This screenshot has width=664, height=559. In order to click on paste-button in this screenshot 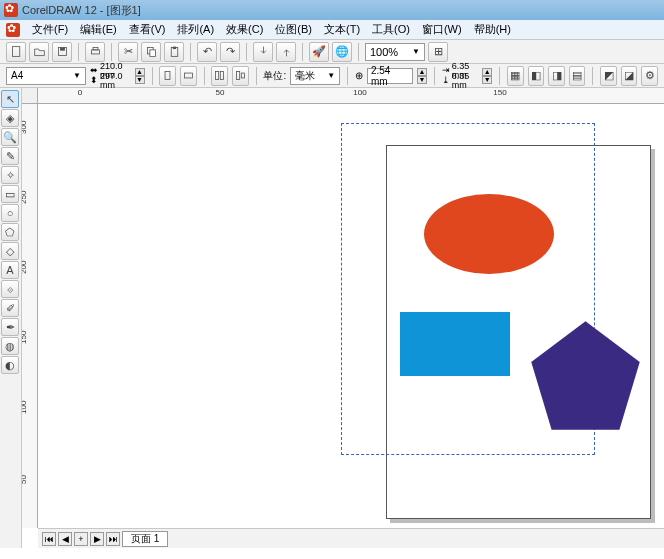, I will do `click(174, 52)`.